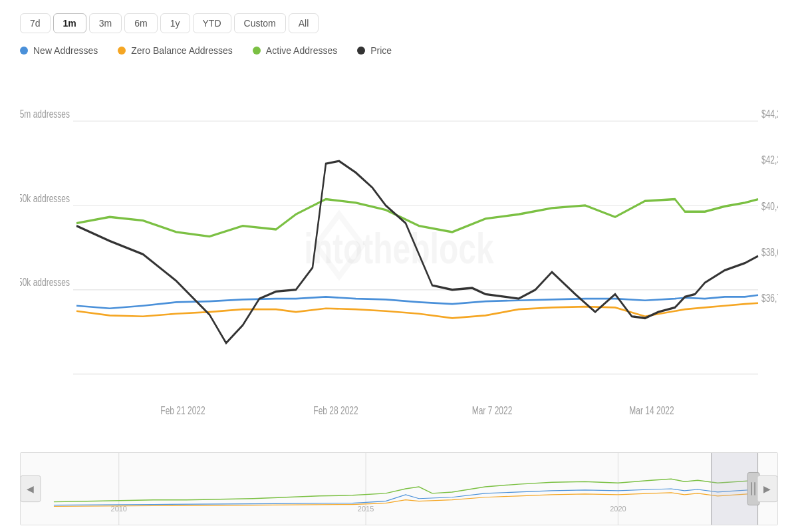  Describe the element at coordinates (176, 51) in the screenshot. I see `legend-item-zero-balance-addresses: Zero Balance Addresses` at that location.